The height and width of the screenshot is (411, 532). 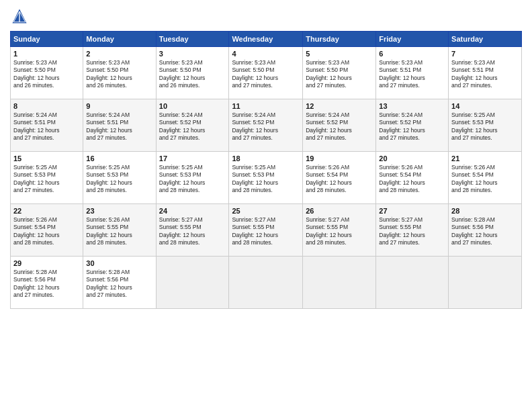 What do you see at coordinates (485, 106) in the screenshot?
I see `day-number: 14` at bounding box center [485, 106].